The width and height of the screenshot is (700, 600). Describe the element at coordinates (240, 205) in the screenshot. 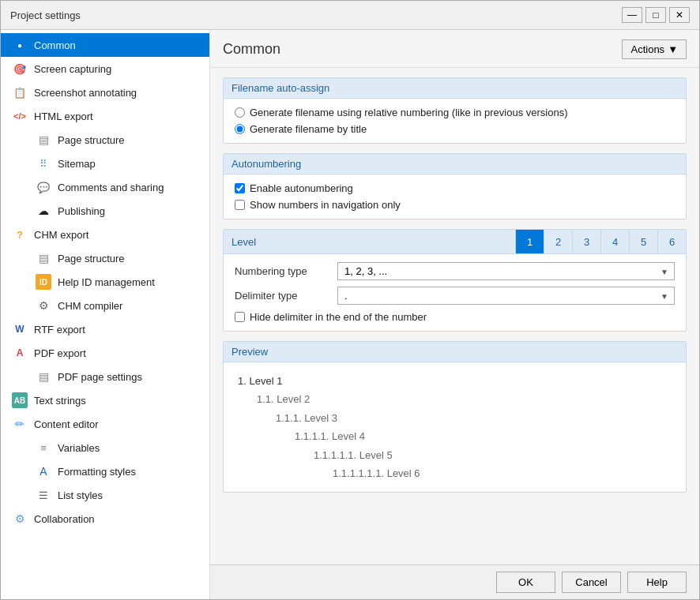

I see `checkbox-show-numbers-nav-input` at that location.